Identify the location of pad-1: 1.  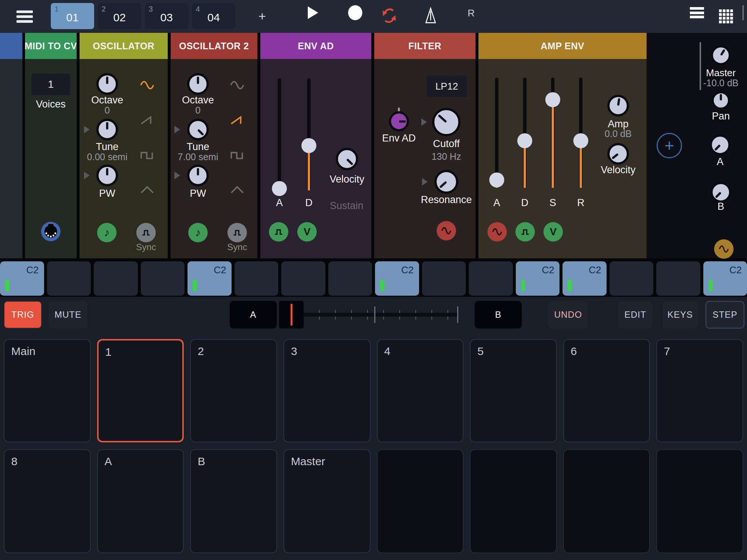
(140, 391).